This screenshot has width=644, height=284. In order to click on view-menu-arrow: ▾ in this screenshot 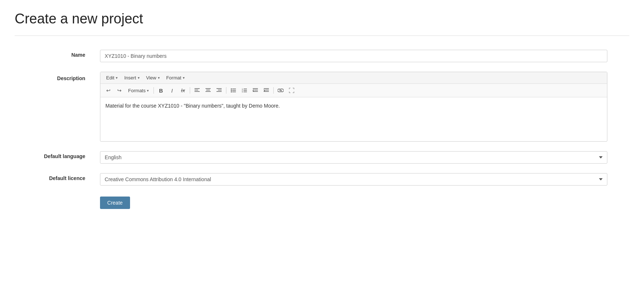, I will do `click(159, 78)`.